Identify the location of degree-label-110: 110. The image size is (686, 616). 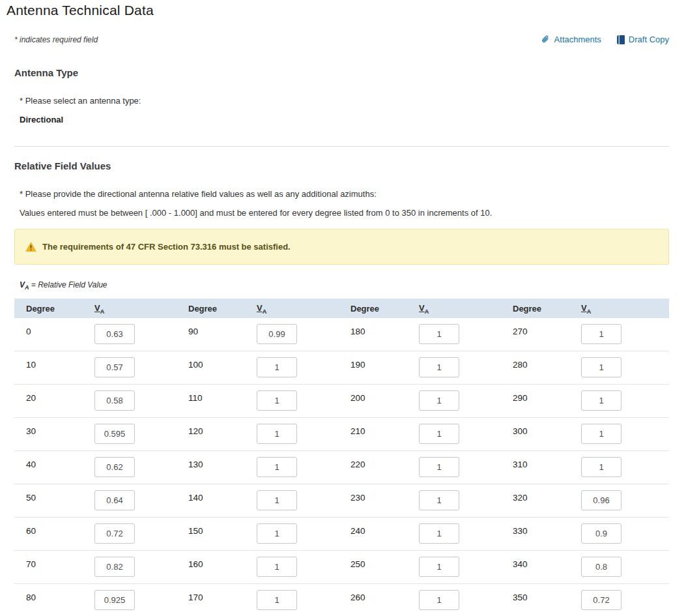
(223, 396).